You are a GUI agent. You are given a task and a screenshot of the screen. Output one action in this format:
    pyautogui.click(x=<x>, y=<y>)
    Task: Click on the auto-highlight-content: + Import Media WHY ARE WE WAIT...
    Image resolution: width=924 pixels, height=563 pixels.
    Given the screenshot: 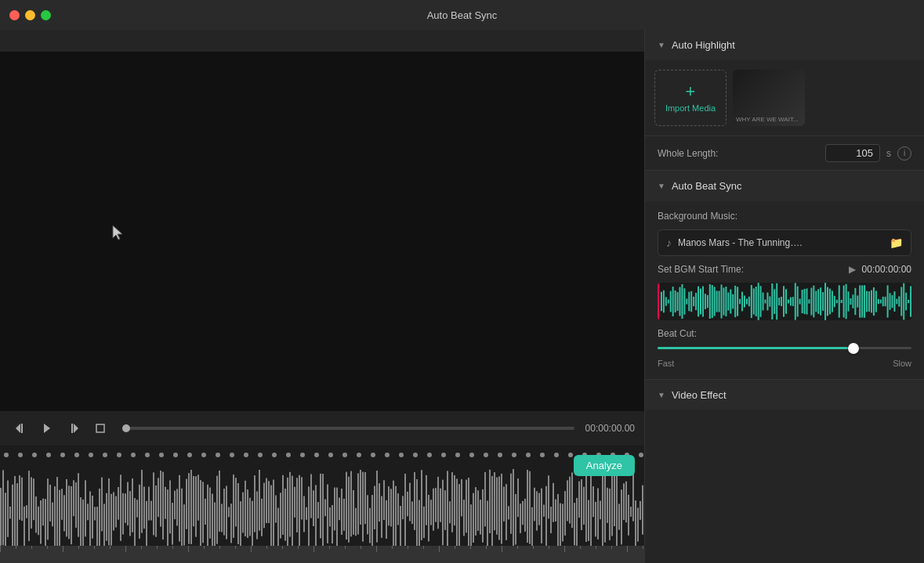 What is the action you would take?
    pyautogui.click(x=784, y=98)
    